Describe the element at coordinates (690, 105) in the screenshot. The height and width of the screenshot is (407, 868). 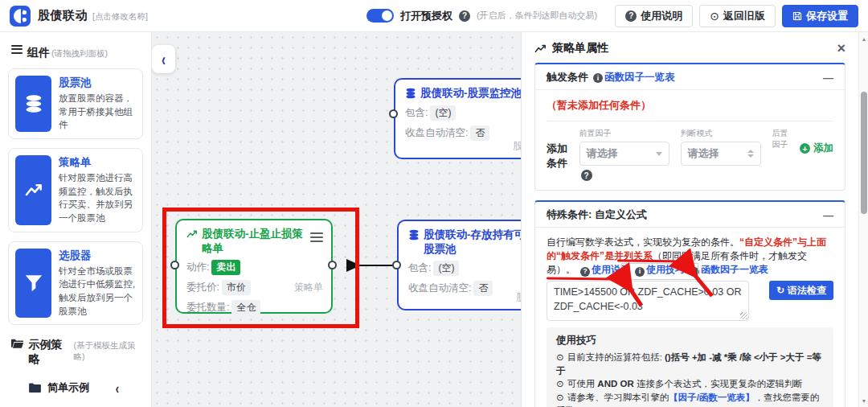
I see `no-conditions-hint: （暂未添加任何条件）` at that location.